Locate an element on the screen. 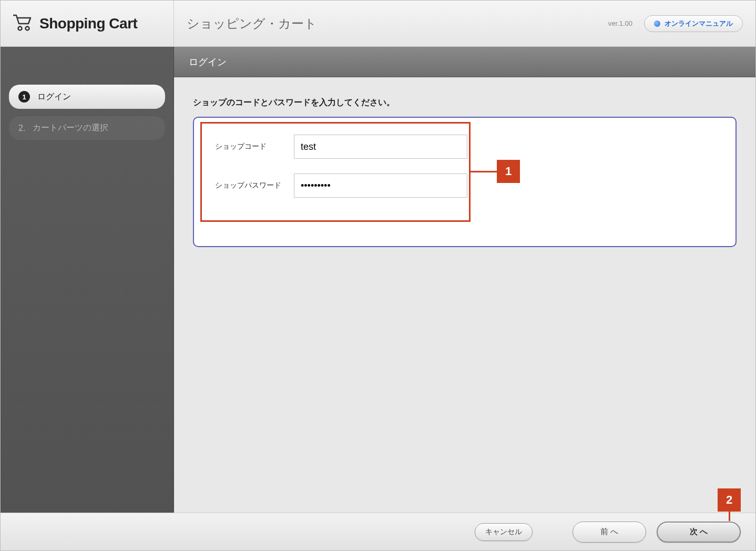 This screenshot has height=551, width=756. subheader-title: ログイン is located at coordinates (208, 62).